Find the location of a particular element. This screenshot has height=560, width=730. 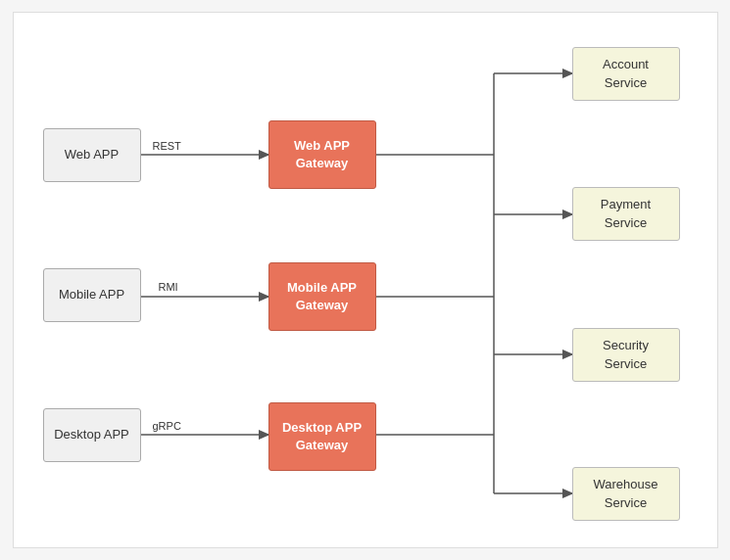

account-service: AccountService is located at coordinates (626, 74).